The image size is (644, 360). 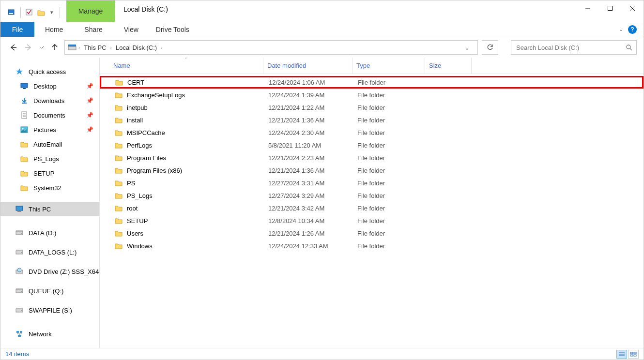 I want to click on file-date: 12/24/2024 1:39 AM, so click(x=309, y=95).